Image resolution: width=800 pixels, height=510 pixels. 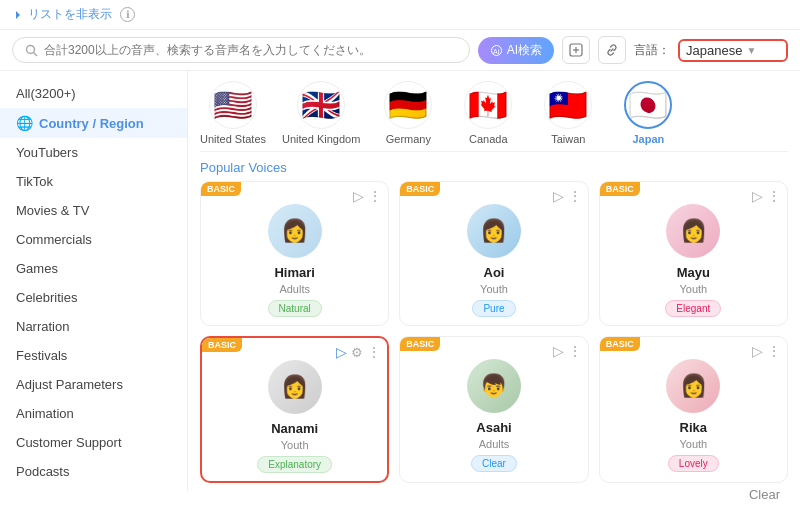 I want to click on search-input, so click(x=250, y=50).